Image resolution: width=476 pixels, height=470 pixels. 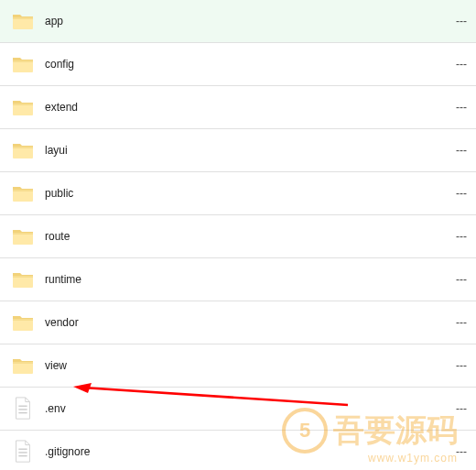 What do you see at coordinates (238, 451) in the screenshot?
I see `file-row: .gitignore ---` at bounding box center [238, 451].